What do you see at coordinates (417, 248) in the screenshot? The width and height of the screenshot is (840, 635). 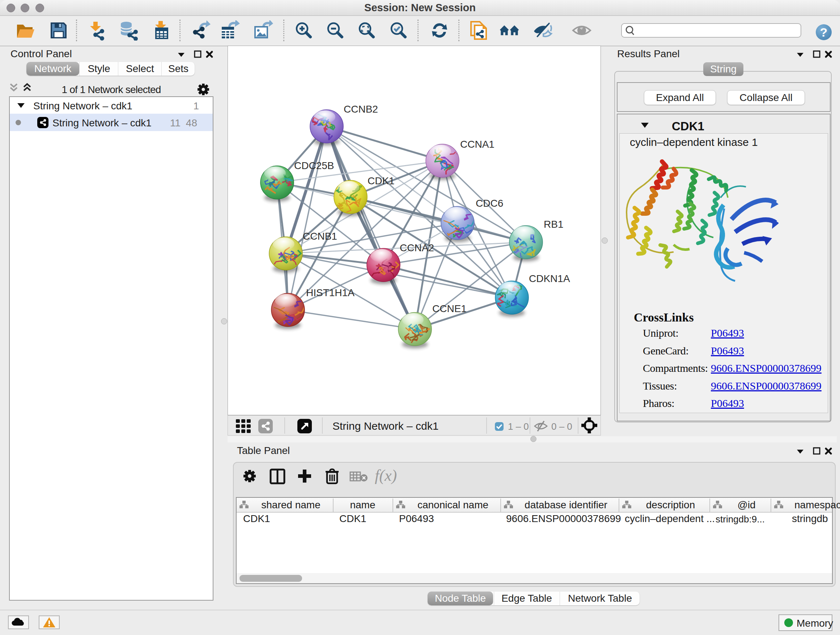 I see `svg-text: CCNA2` at bounding box center [417, 248].